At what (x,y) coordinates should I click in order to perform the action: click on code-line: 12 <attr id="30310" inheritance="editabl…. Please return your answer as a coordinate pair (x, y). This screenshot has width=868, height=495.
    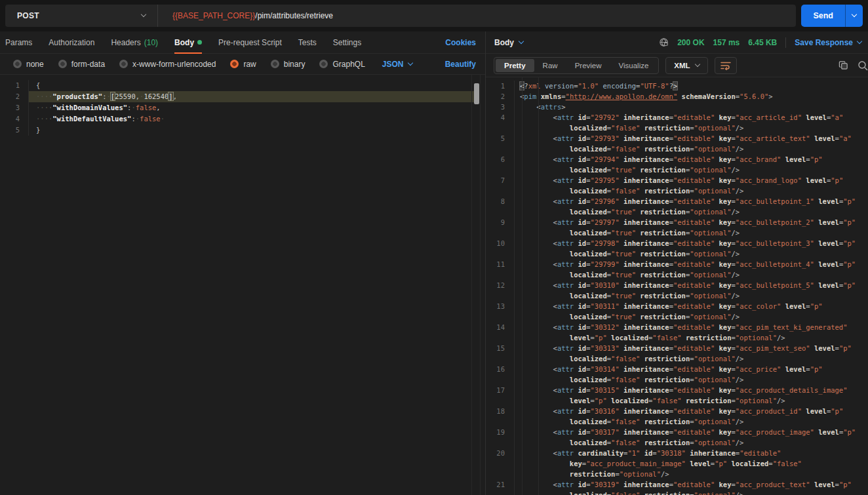
    Looking at the image, I should click on (677, 285).